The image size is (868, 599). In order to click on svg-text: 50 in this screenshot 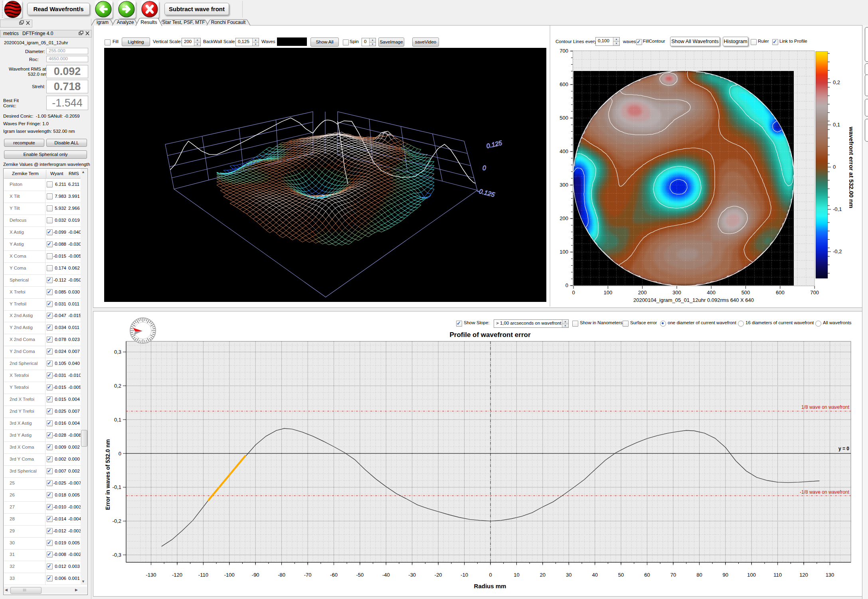, I will do `click(621, 575)`.